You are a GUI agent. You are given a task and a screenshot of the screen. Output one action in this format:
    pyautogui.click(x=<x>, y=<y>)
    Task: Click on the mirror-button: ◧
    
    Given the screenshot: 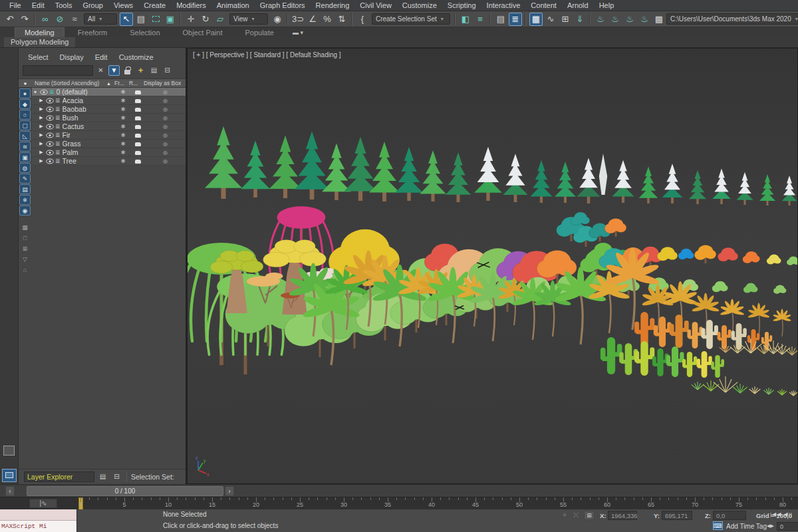 What is the action you would take?
    pyautogui.click(x=466, y=19)
    